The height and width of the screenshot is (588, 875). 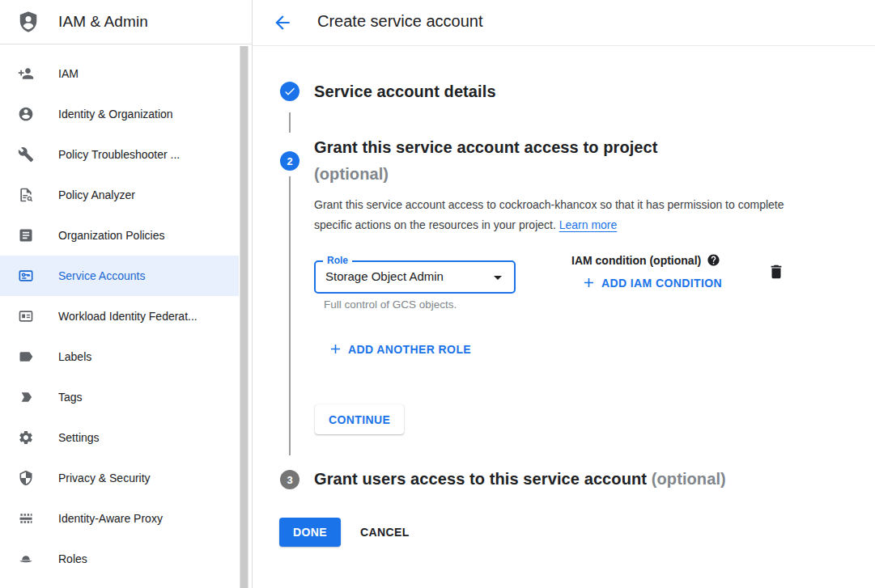 What do you see at coordinates (646, 260) in the screenshot?
I see `iam-condition-header: IAM condition (optional)` at bounding box center [646, 260].